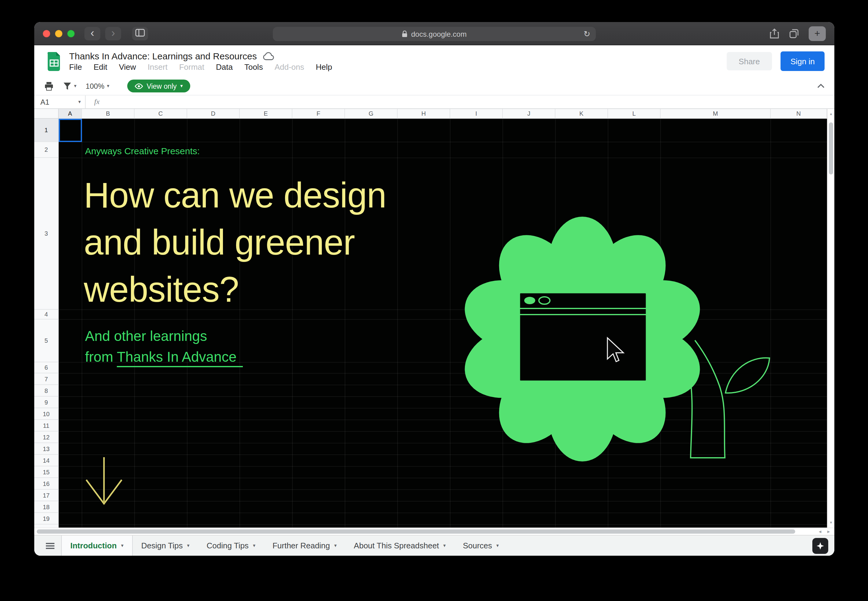  I want to click on sheet-tab-about-this-spreadsheet: About This Spreadsheet▾, so click(400, 546).